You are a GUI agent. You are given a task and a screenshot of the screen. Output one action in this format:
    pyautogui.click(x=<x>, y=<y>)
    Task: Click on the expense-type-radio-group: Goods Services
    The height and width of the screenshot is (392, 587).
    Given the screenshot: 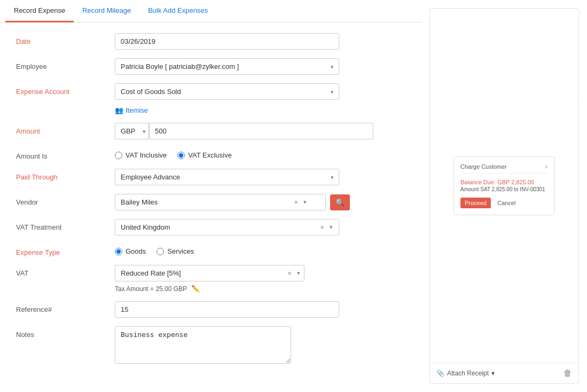 What is the action you would take?
    pyautogui.click(x=260, y=250)
    